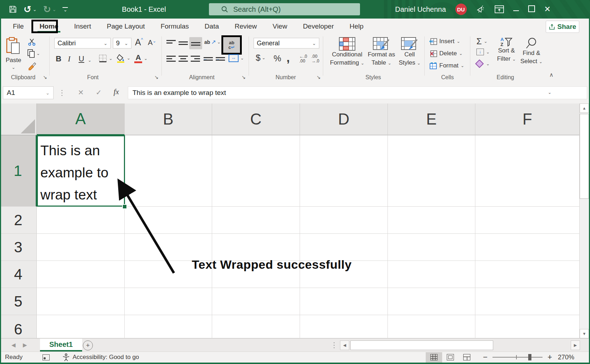 This screenshot has height=364, width=590. I want to click on insert-cells-button: Insert⌄, so click(445, 41).